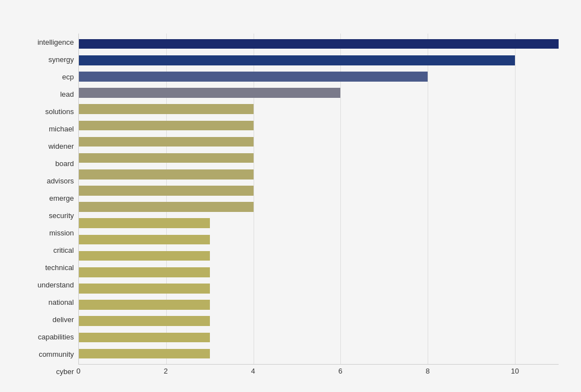 The width and height of the screenshot is (581, 392). I want to click on y-axis-label: lead, so click(67, 94).